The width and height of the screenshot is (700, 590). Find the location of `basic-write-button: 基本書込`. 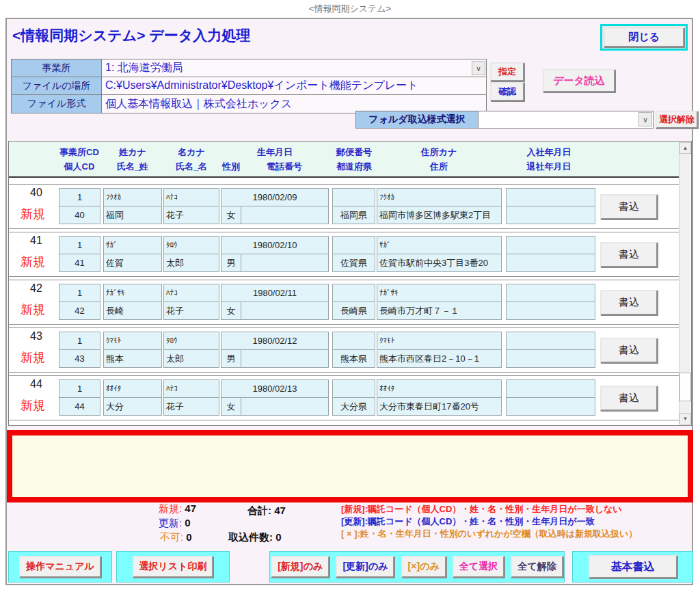

basic-write-button: 基本書込 is located at coordinates (633, 567).